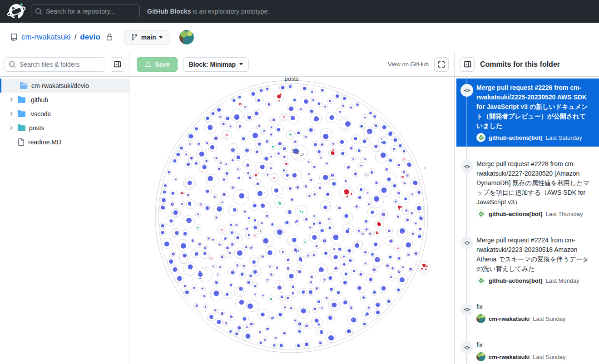 This screenshot has width=599, height=364. What do you see at coordinates (14, 37) in the screenshot?
I see `repo-icon` at bounding box center [14, 37].